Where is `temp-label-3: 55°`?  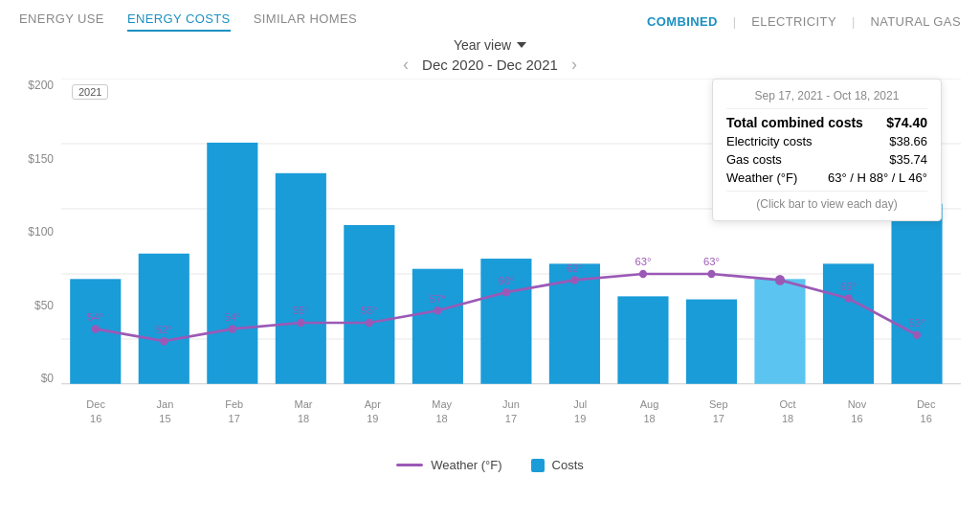 temp-label-3: 55° is located at coordinates (301, 310).